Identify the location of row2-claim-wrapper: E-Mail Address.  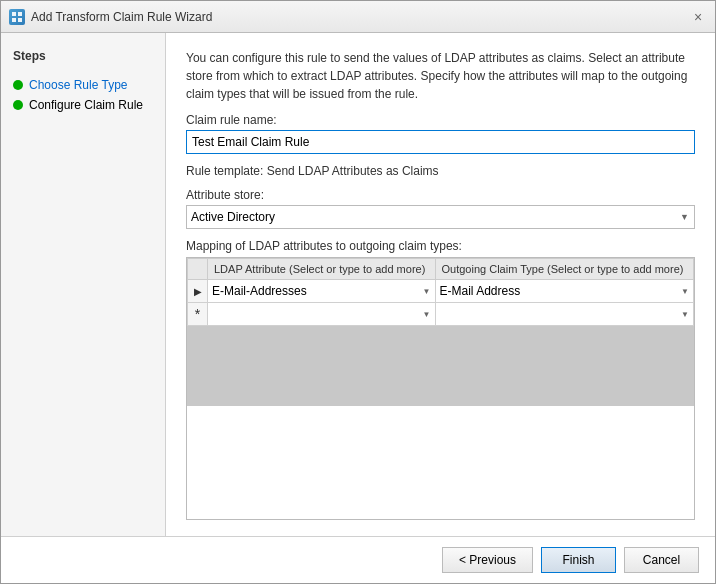
(565, 314).